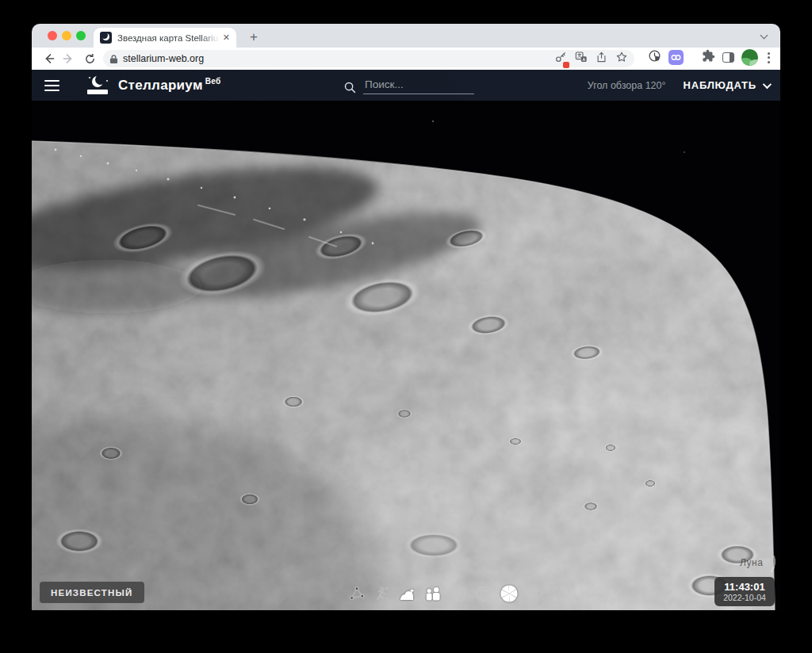 Image resolution: width=812 pixels, height=653 pixels. Describe the element at coordinates (406, 36) in the screenshot. I see `tab-strip: Звездная карта Stellarium Web ✕ +` at that location.